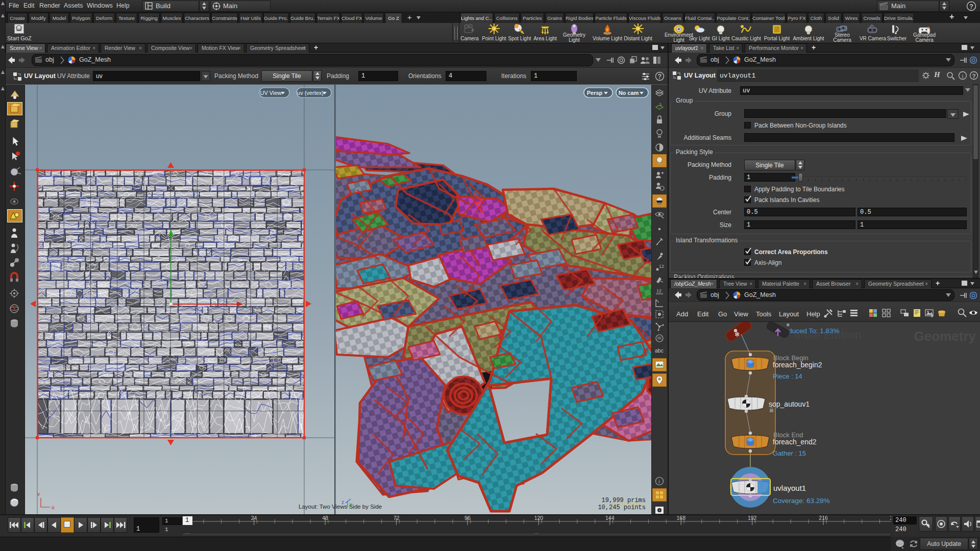 The width and height of the screenshot is (980, 551). I want to click on svg-text: foreach_begin2, so click(797, 365).